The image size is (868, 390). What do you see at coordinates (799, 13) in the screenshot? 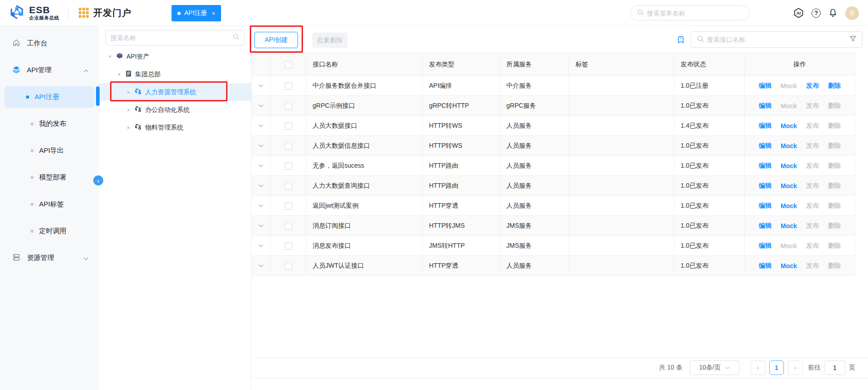
I see `ai-assistant-icon: AI` at bounding box center [799, 13].